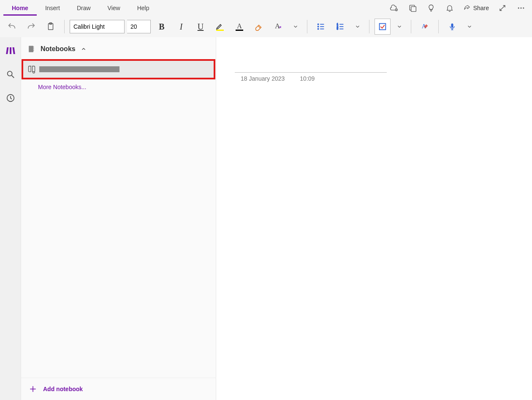 The height and width of the screenshot is (400, 532). Describe the element at coordinates (162, 27) in the screenshot. I see `bold-button: B` at that location.